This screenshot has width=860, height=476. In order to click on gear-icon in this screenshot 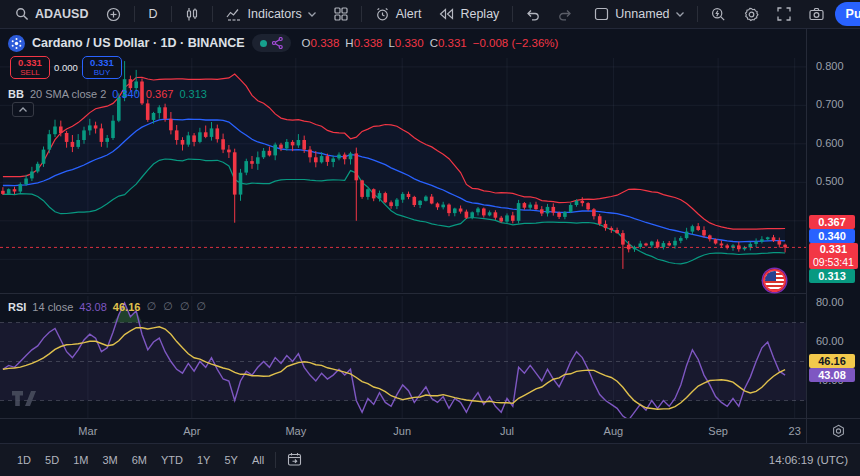, I will do `click(752, 14)`.